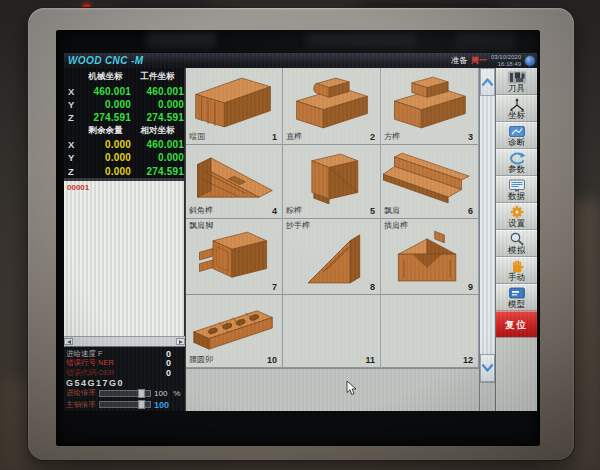  I want to click on relative-y-value: 0.000, so click(158, 158).